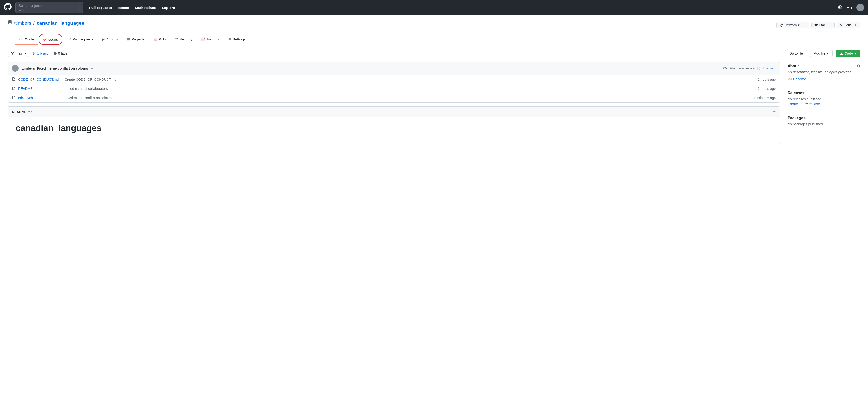 Image resolution: width=868 pixels, height=412 pixels. Describe the element at coordinates (13, 89) in the screenshot. I see `file-icon` at that location.